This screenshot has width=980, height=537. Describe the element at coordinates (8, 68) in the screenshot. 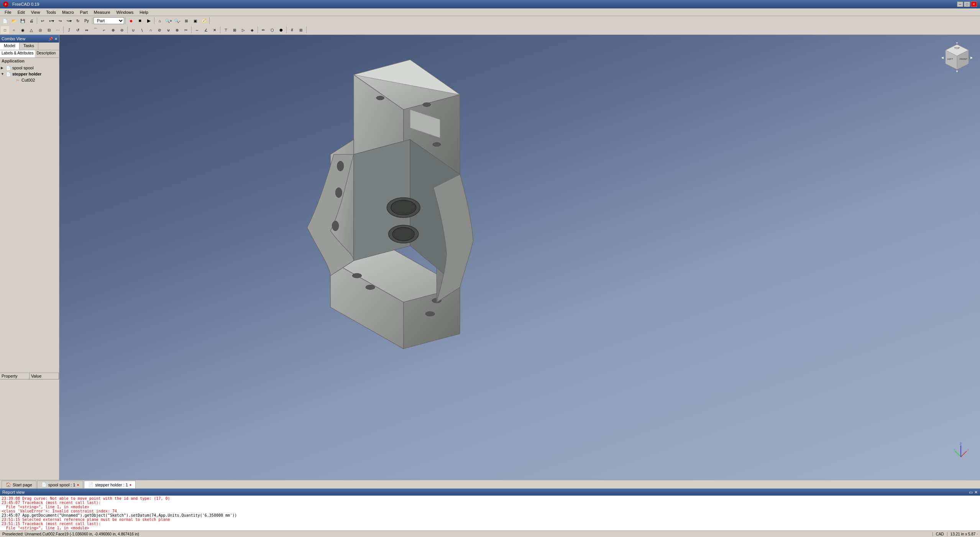

I see `tree-icon-spool: 📄` at that location.